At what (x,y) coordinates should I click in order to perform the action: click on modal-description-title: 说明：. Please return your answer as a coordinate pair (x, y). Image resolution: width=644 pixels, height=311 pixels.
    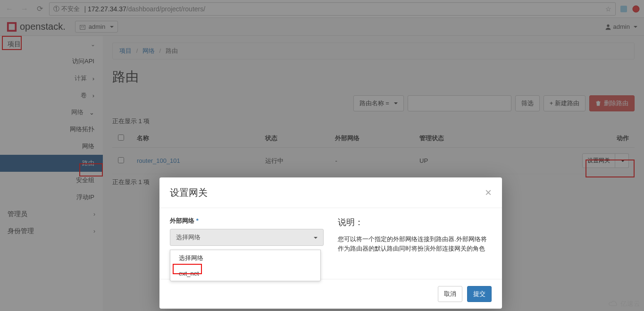
    Looking at the image, I should click on (415, 222).